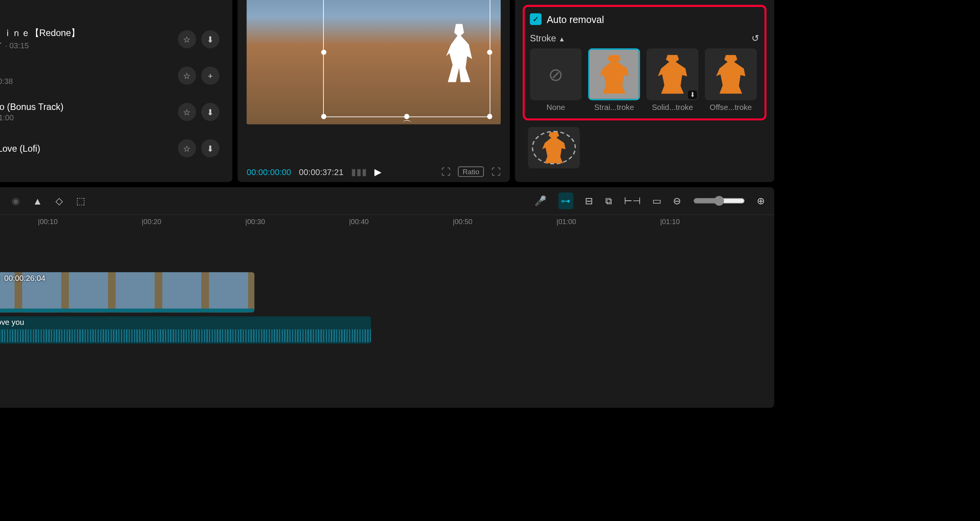 Image resolution: width=980 pixels, height=521 pixels. Describe the element at coordinates (387, 249) in the screenshot. I see `timeline-track-overlay: ▸ 🔓 👁 🔊 72664b42e5` at that location.